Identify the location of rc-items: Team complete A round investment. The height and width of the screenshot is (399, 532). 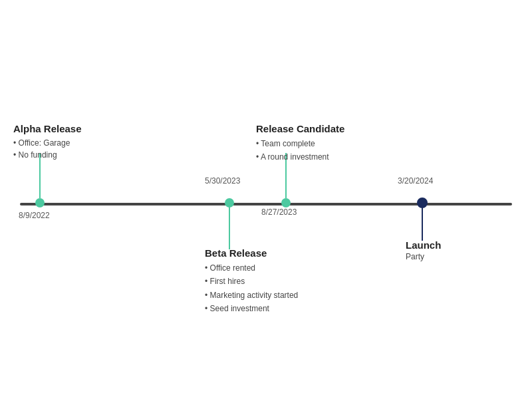
(323, 150).